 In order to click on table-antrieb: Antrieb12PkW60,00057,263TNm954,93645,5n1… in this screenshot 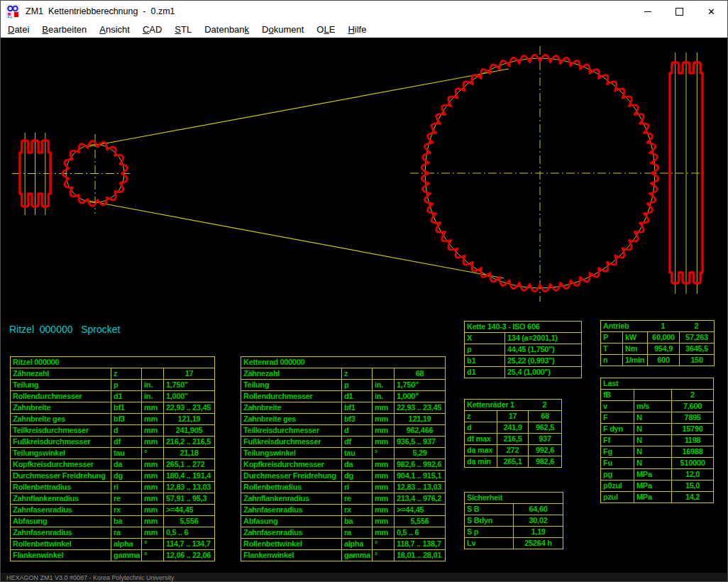, I will do `click(657, 344)`.